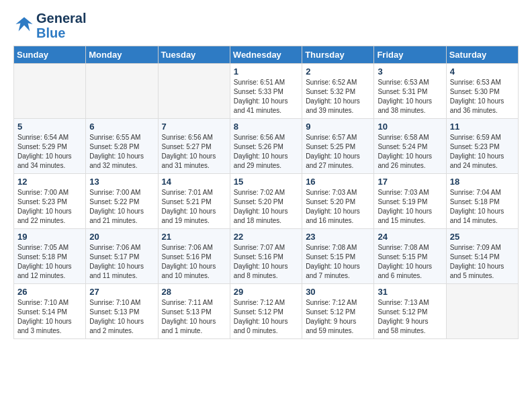 Image resolution: width=532 pixels, height=411 pixels. What do you see at coordinates (338, 71) in the screenshot?
I see `day-number: 2` at bounding box center [338, 71].